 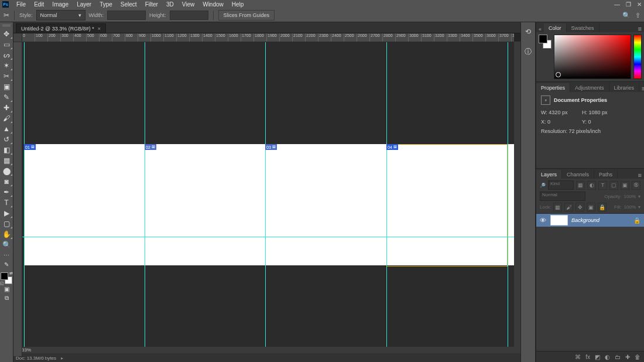 What do you see at coordinates (540, 29) in the screenshot?
I see `panel-collapse-icon: «` at bounding box center [540, 29].